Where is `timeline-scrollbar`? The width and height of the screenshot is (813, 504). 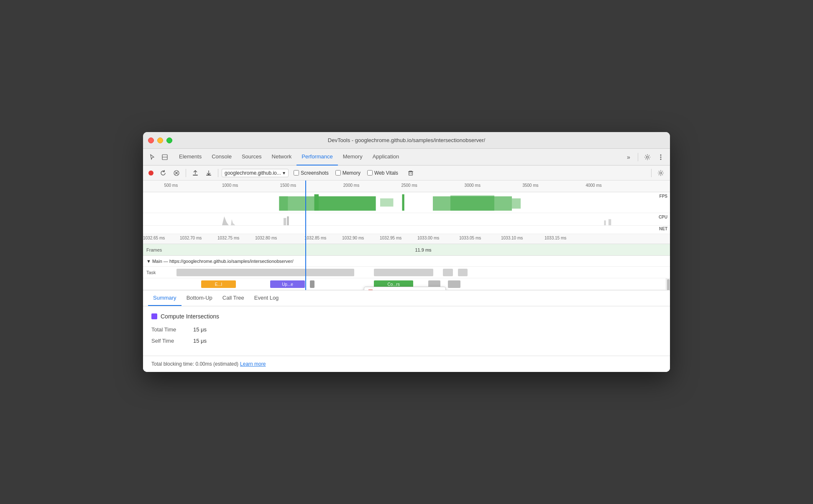 timeline-scrollbar is located at coordinates (668, 284).